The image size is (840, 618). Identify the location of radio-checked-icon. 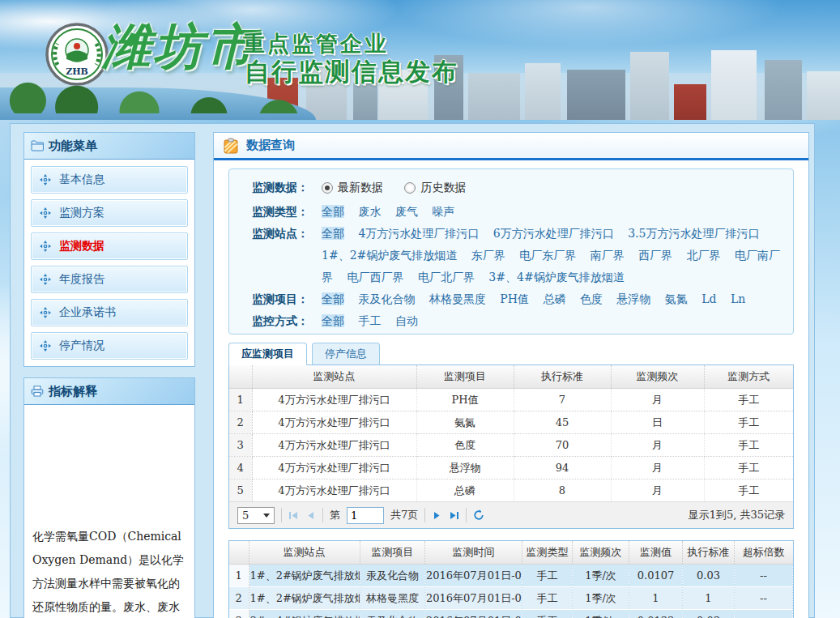
(327, 188).